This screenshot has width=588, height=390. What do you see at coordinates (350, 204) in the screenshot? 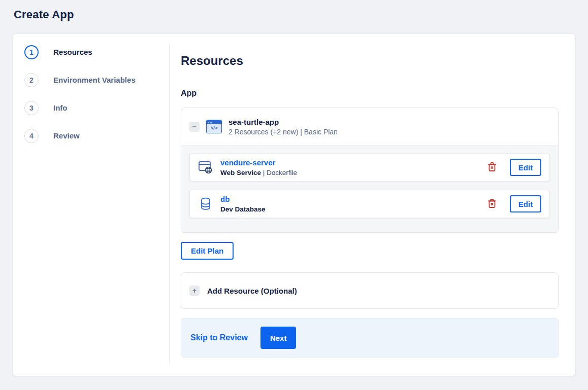
I see `resource-texts: db Dev Database` at bounding box center [350, 204].